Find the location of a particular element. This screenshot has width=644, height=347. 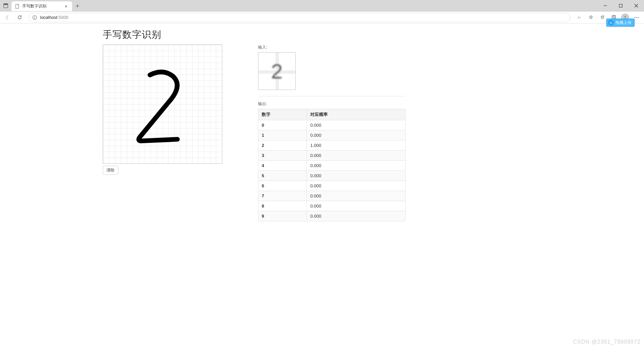

tab-title: 手写数字识别 is located at coordinates (41, 6).